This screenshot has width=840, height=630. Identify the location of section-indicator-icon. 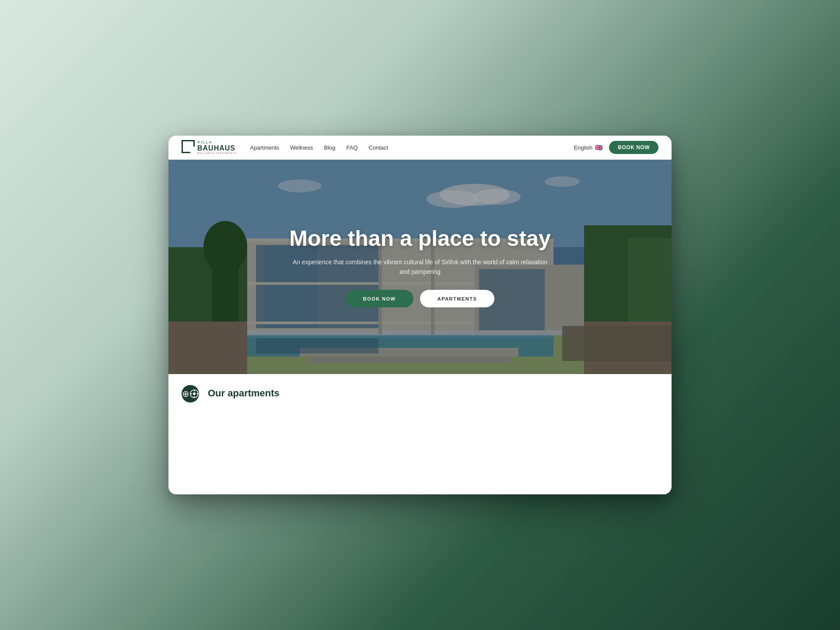
(190, 394).